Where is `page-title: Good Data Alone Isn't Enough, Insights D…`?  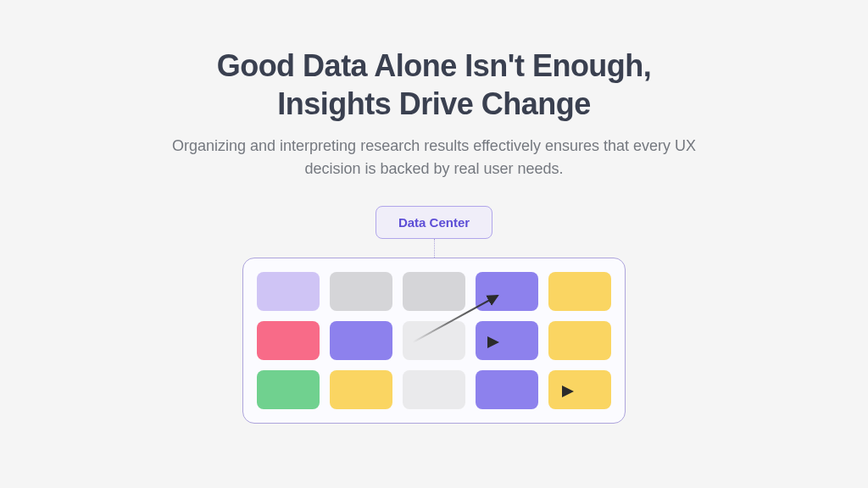
page-title: Good Data Alone Isn't Enough, Insights D… is located at coordinates (434, 85).